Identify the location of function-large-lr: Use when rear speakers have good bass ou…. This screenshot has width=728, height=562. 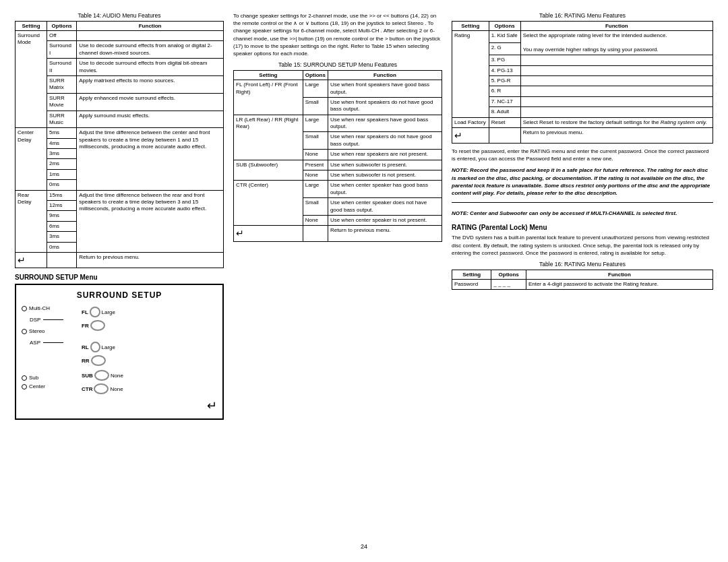
(384, 123).